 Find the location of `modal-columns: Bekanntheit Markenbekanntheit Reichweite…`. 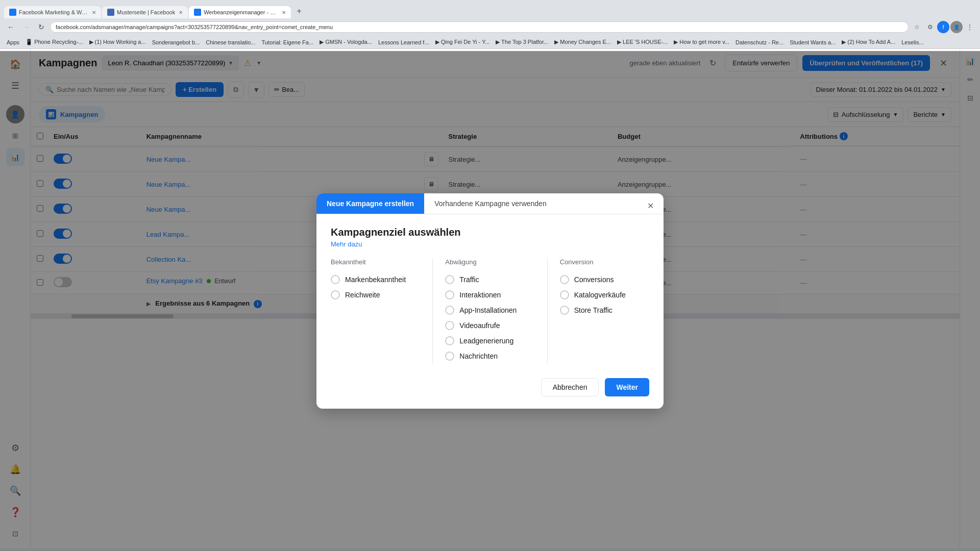

modal-columns: Bekanntheit Markenbekanntheit Reichweite… is located at coordinates (490, 311).